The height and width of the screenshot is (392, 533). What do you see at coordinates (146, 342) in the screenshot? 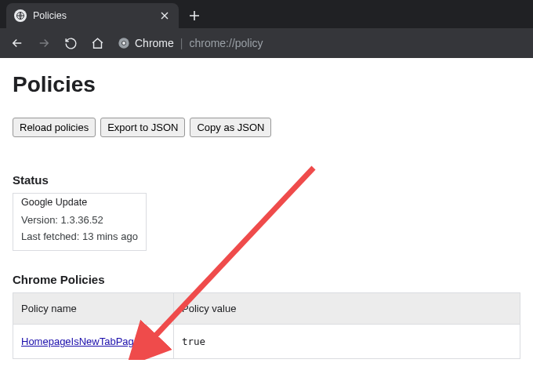
I see `external-link-icon` at bounding box center [146, 342].